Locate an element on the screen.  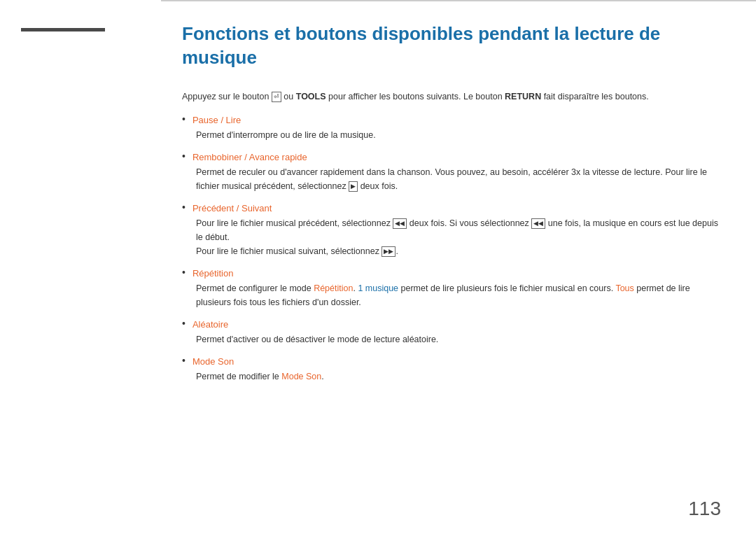
item-title-rembobiner: Rembobiner / Avance rapide is located at coordinates (250, 157).